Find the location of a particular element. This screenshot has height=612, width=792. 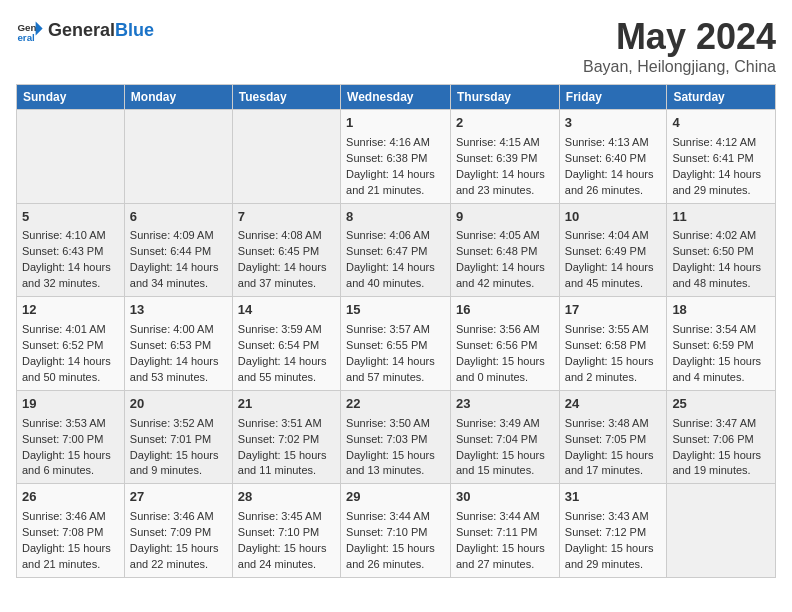

day-of-week-thursday: Thursday is located at coordinates (506, 98).